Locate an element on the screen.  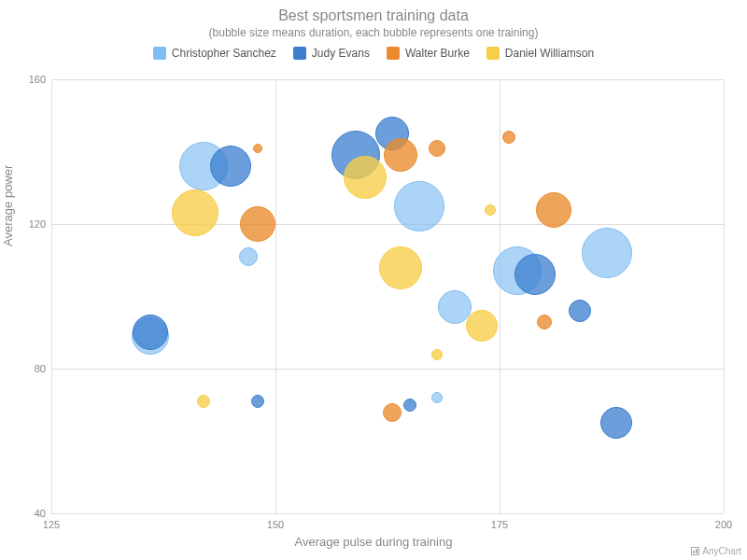
legend: Christopher SanchezJudy EvansWalter Burk… is located at coordinates (374, 49).